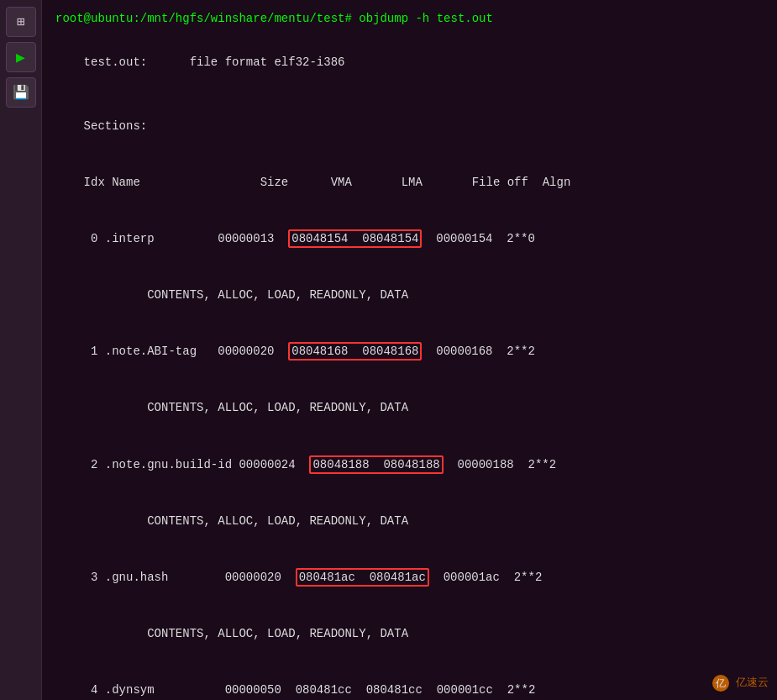 This screenshot has width=777, height=700. What do you see at coordinates (410, 578) in the screenshot?
I see `table-row: 3 .gnu.hash 00000020 080481ac 080481ac 0…` at bounding box center [410, 578].